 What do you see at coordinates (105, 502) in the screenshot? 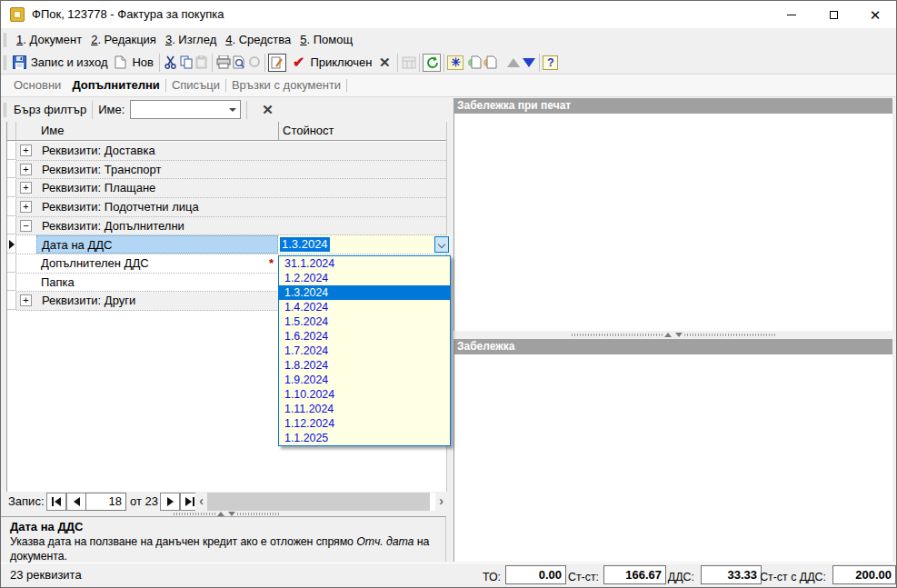
I see `record-number-input: 18` at bounding box center [105, 502].